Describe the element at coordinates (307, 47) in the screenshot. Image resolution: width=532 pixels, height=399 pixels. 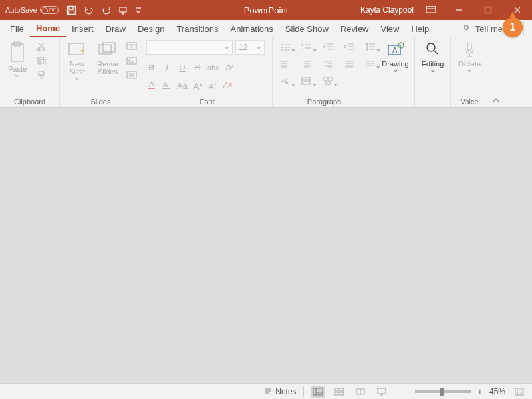
I see `numbering-button: 12` at that location.